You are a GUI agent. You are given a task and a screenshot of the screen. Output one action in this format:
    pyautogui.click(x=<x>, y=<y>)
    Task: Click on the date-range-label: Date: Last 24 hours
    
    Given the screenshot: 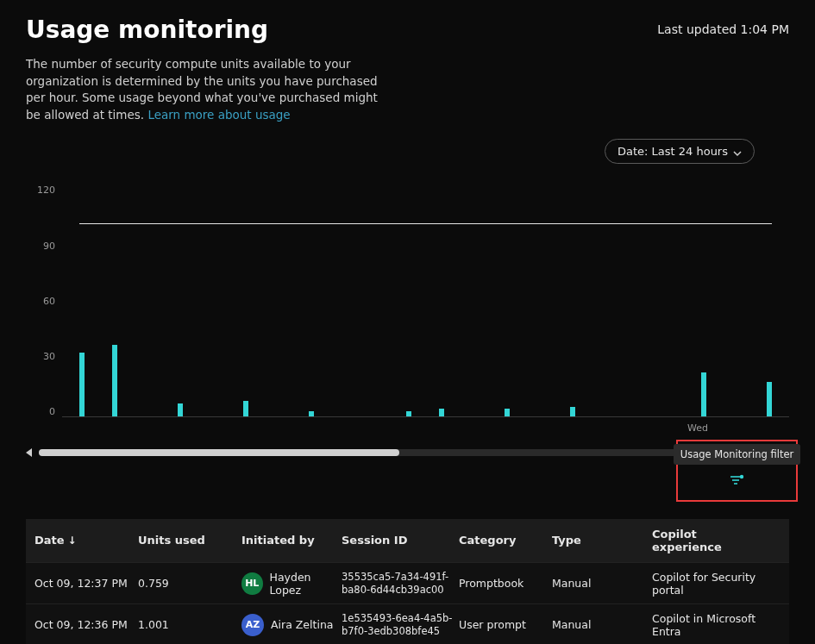 What is the action you would take?
    pyautogui.click(x=673, y=152)
    